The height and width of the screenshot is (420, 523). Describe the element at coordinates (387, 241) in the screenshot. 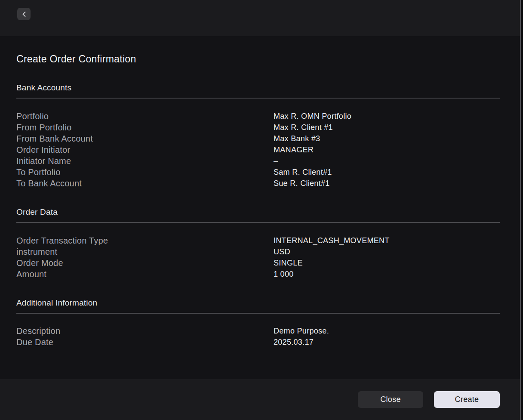

I see `field-value: INTERNAL_CASH_MOVEMENT` at that location.